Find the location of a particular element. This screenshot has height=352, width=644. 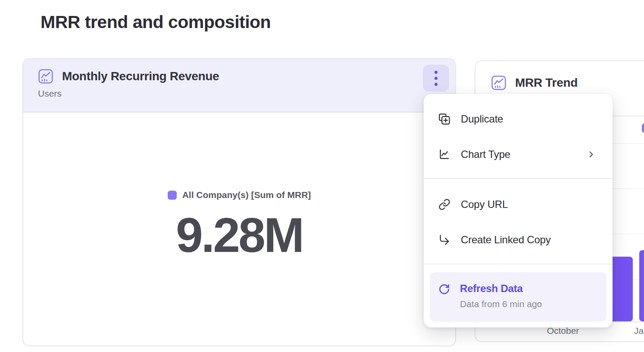

refresh-icon is located at coordinates (444, 289).